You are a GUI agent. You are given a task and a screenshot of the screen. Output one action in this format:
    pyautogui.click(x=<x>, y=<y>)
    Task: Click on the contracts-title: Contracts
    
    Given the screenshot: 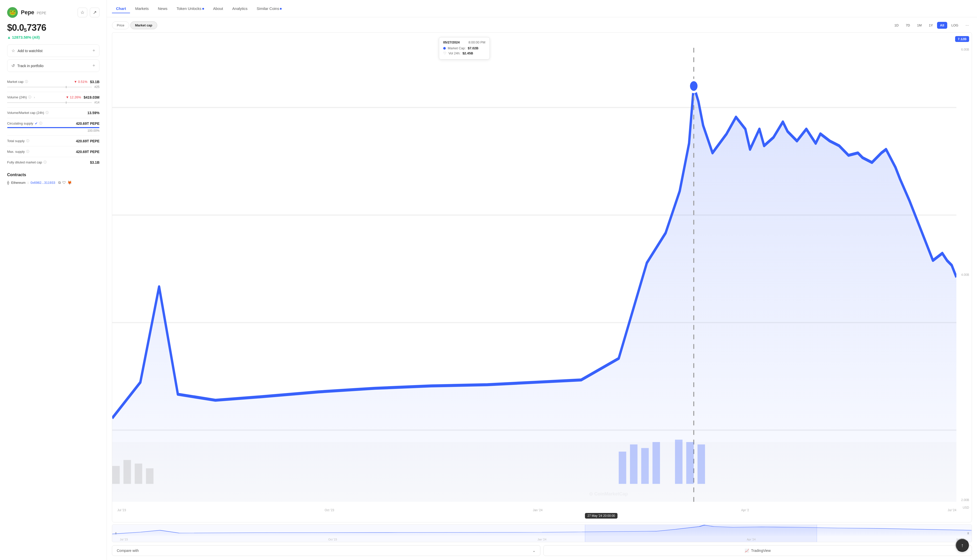 What is the action you would take?
    pyautogui.click(x=53, y=175)
    